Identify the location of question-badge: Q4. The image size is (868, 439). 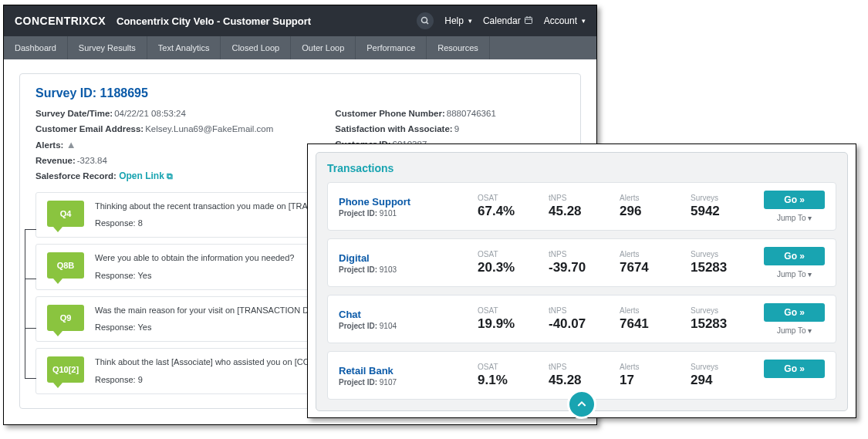
(66, 214).